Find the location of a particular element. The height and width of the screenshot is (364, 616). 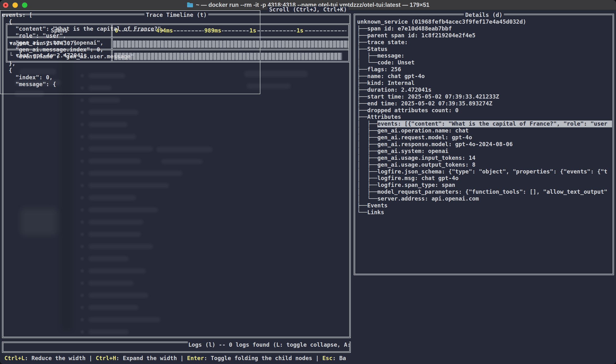

minimize-button is located at coordinates (15, 5).